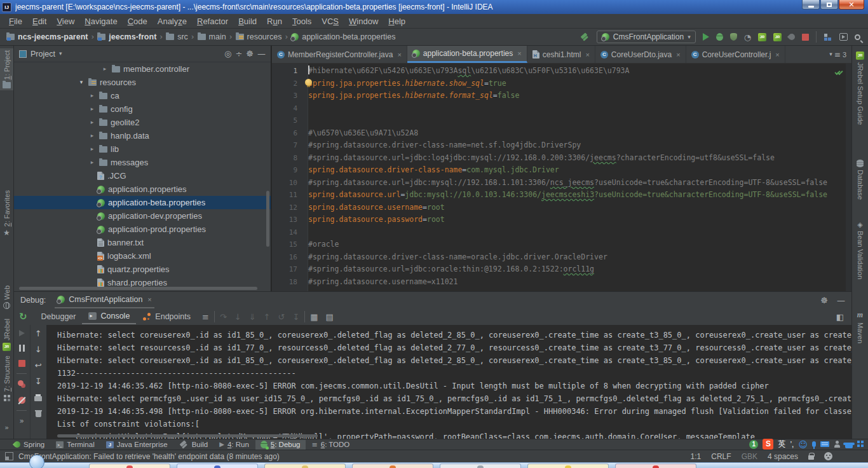 The height and width of the screenshot is (468, 868). Describe the element at coordinates (696, 457) in the screenshot. I see `caret-position: 1:1` at that location.